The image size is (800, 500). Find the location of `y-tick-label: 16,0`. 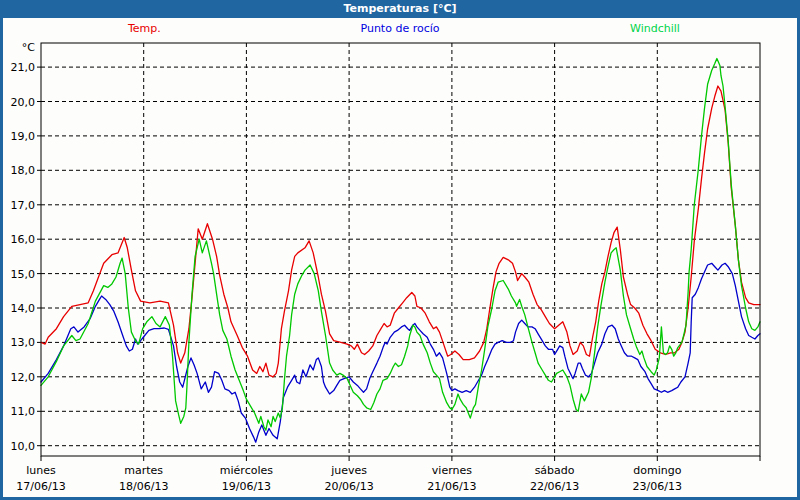

y-tick-label: 16,0 is located at coordinates (24, 240).